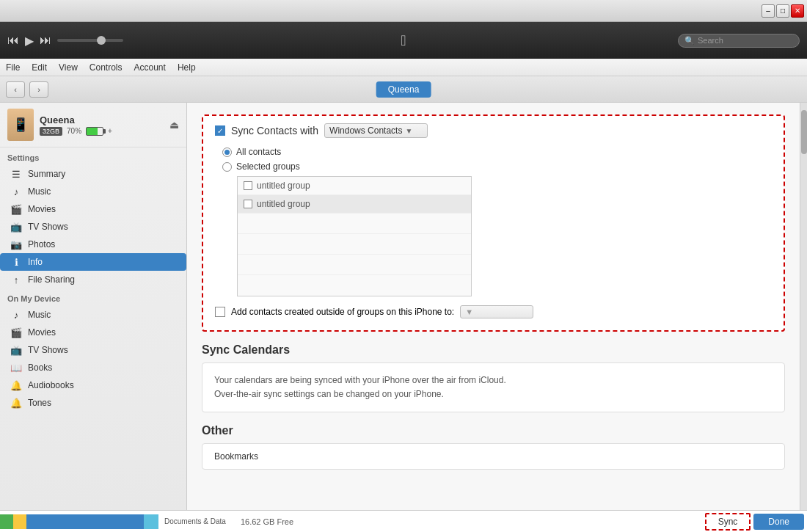 This screenshot has width=807, height=532. What do you see at coordinates (186, 68) in the screenshot?
I see `menu-help: Help` at bounding box center [186, 68].